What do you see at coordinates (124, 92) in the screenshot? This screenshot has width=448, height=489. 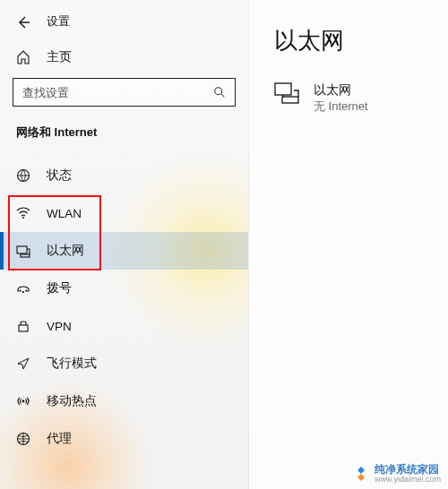 I see `search-box` at bounding box center [124, 92].